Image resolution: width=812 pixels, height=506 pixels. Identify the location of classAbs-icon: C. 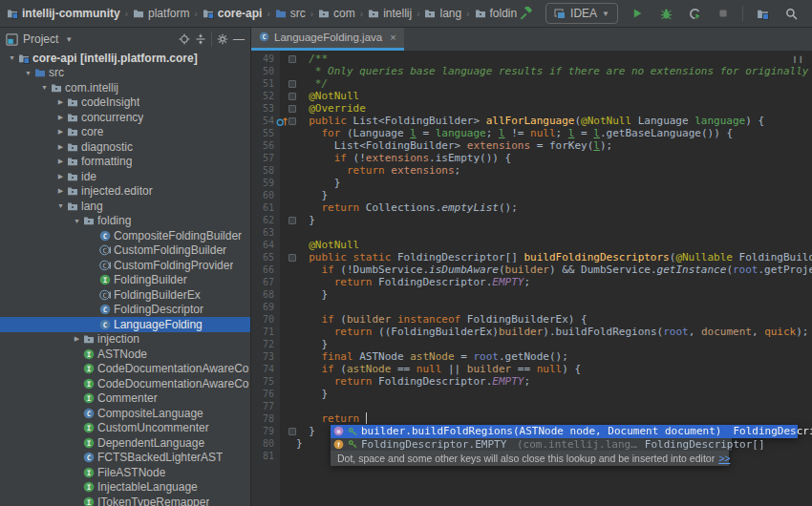
(107, 265).